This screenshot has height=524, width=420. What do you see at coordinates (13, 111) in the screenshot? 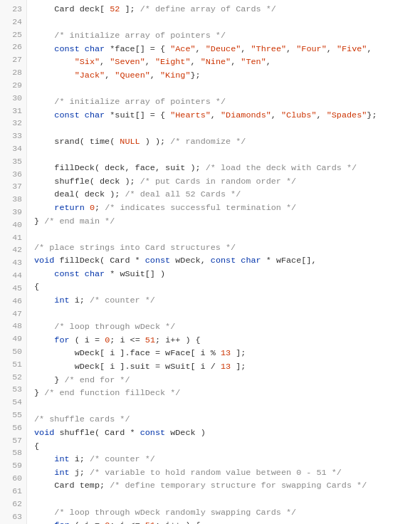
I see `line-number: 31` at bounding box center [13, 111].